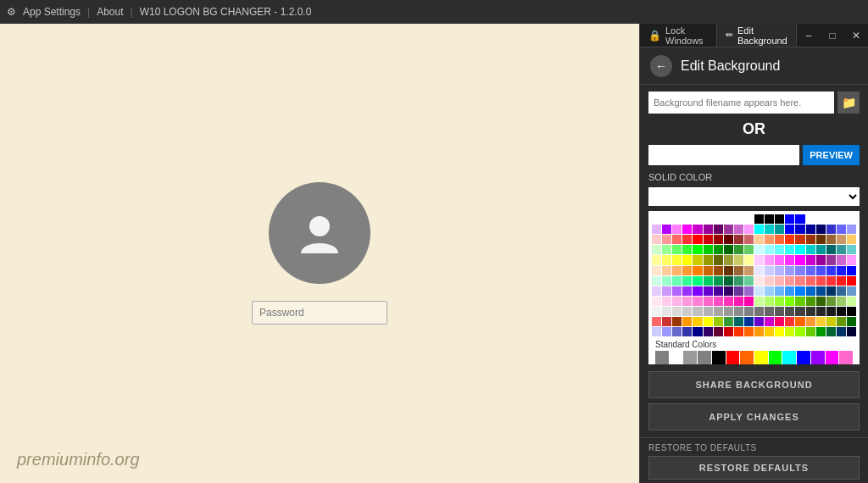  Describe the element at coordinates (110, 12) in the screenshot. I see `about-link: About` at that location.